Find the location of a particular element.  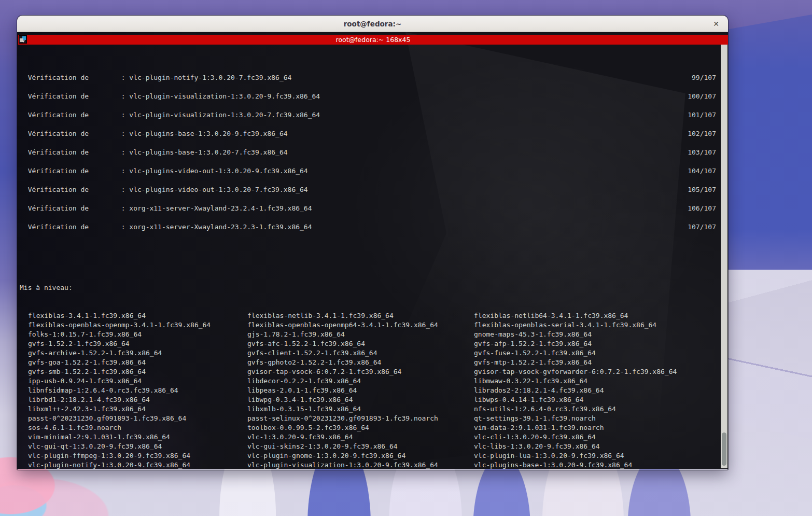

upgraded-package: vlc-libs-1:3.0.20-9.fc39.x86_64 is located at coordinates (595, 447).